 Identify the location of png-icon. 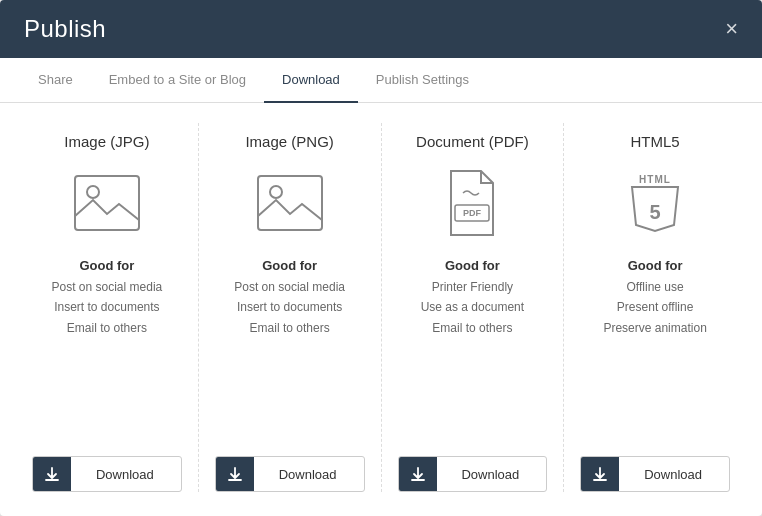
(290, 203).